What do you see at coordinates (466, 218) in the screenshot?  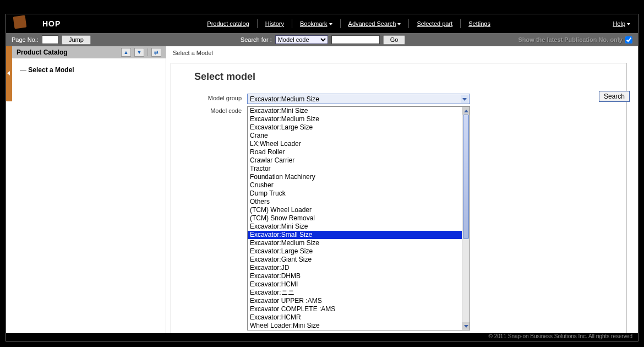 I see `dropdown-scrollbar` at bounding box center [466, 218].